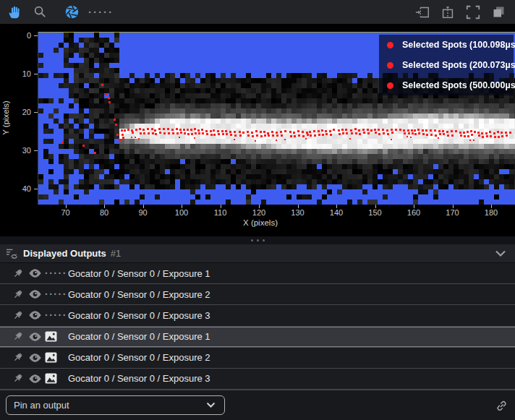 Image resolution: width=515 pixels, height=420 pixels. Describe the element at coordinates (498, 12) in the screenshot. I see `layers-icon` at that location.